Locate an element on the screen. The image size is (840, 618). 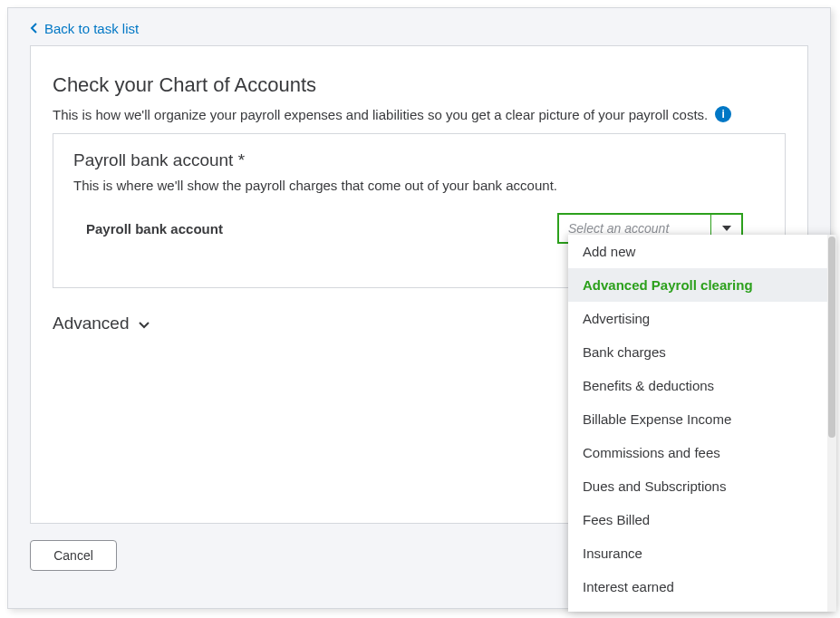
advanced-label: Advanced is located at coordinates (91, 323).